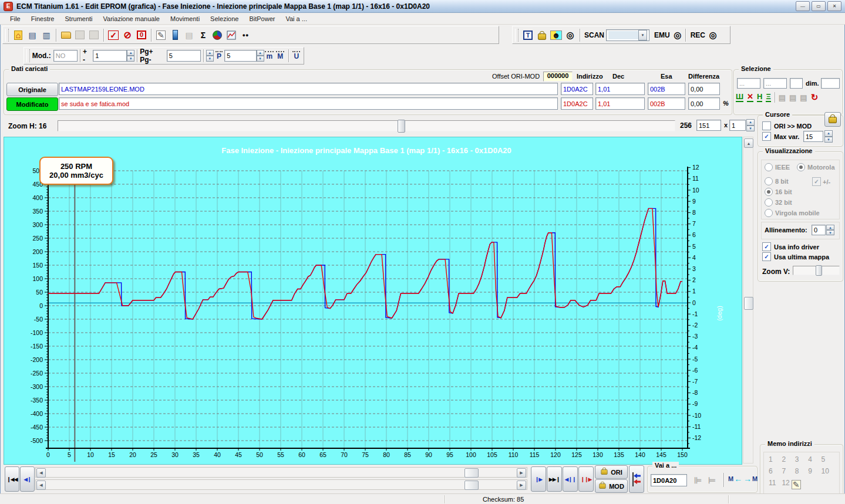  Describe the element at coordinates (577, 89) in the screenshot. I see `originale-indirizzo-field: 1D0A2C` at that location.